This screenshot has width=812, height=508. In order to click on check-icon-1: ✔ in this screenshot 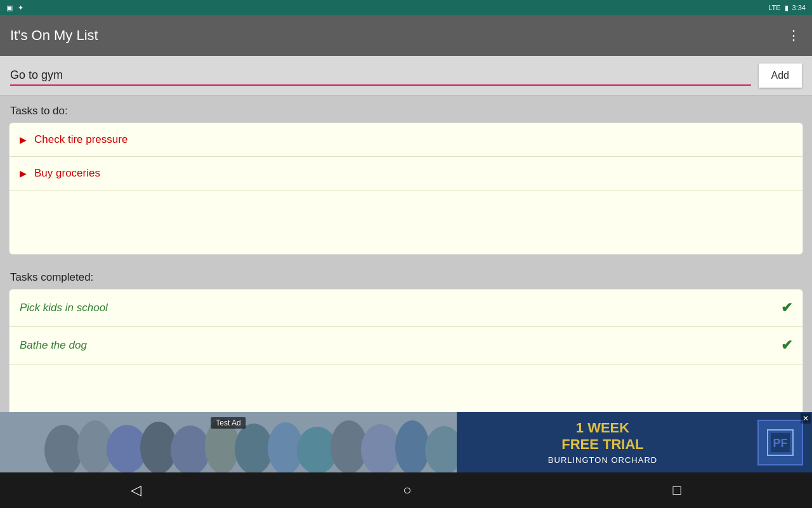, I will do `click(787, 308)`.